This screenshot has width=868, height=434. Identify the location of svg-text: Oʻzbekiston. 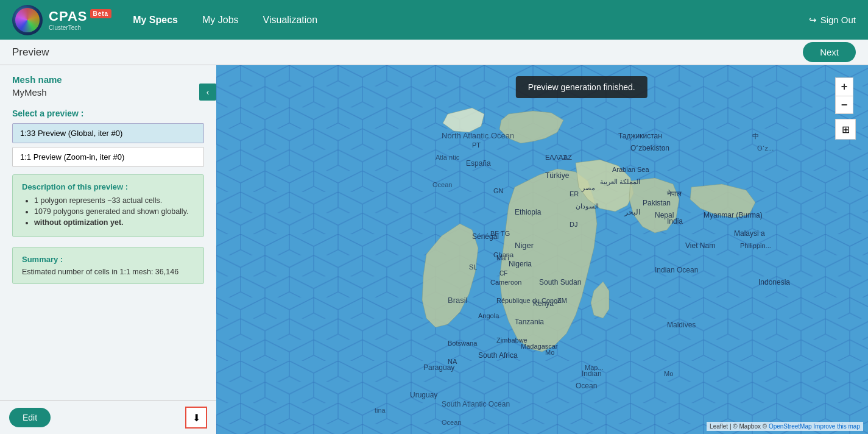
(650, 148).